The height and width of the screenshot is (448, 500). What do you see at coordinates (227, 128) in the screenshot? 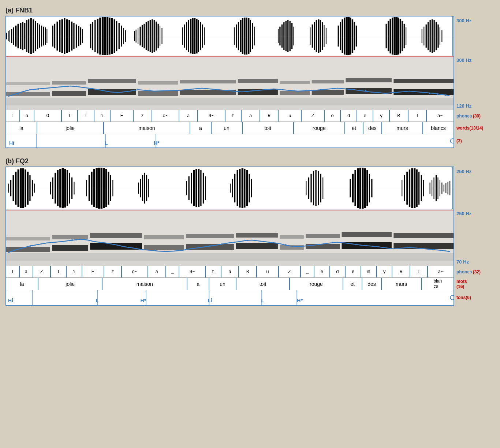
I see `word-cell: un` at bounding box center [227, 128].